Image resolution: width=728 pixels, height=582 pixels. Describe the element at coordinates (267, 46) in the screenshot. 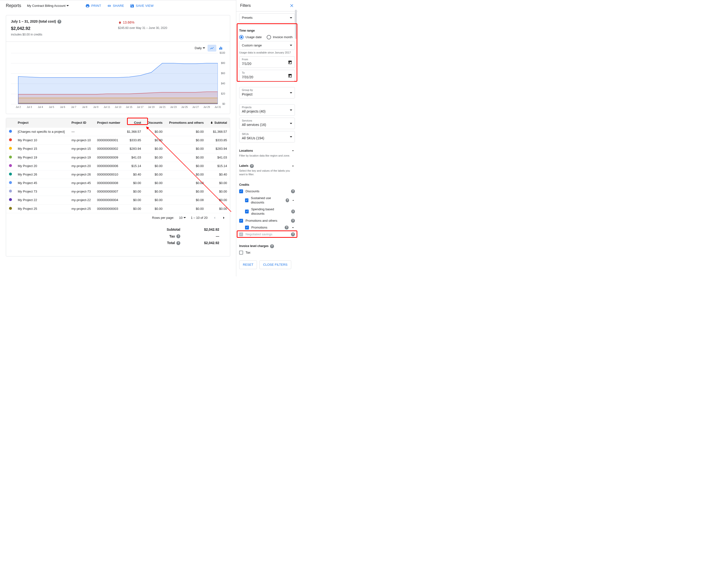

I see `range-mode-dropdown: Custom range` at that location.